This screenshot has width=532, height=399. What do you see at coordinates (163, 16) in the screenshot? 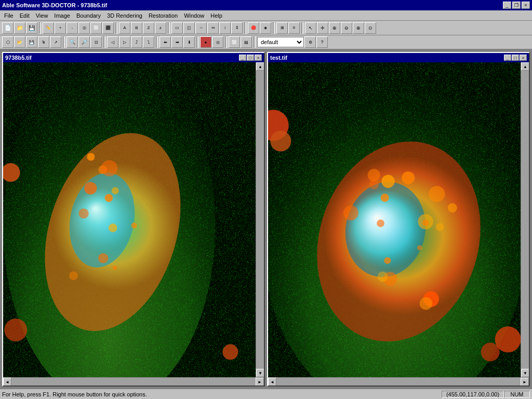
I see `menu-restoration: Restoration` at bounding box center [163, 16].